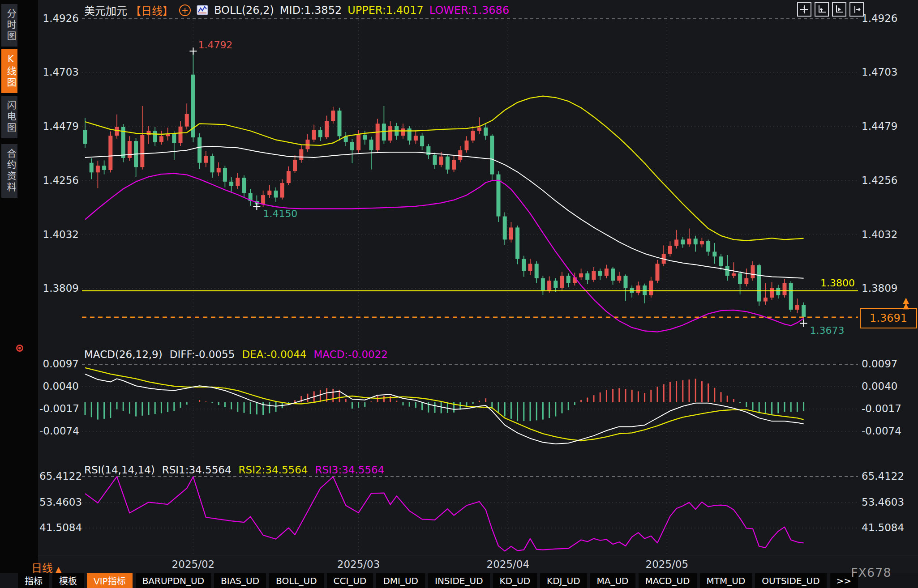 This screenshot has height=588, width=918. I want to click on bottom-tab-dmi: DMI_UD, so click(400, 581).